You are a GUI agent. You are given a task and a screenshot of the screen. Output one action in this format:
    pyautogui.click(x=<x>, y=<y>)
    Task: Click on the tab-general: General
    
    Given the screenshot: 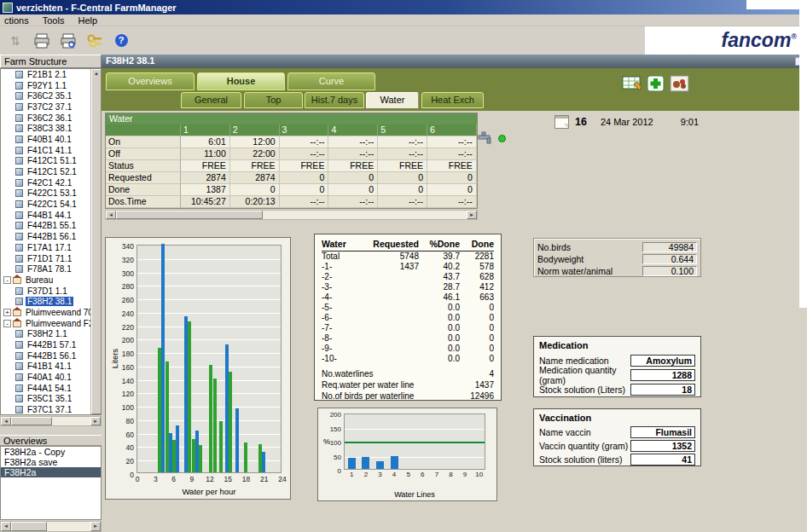 What is the action you would take?
    pyautogui.click(x=212, y=101)
    